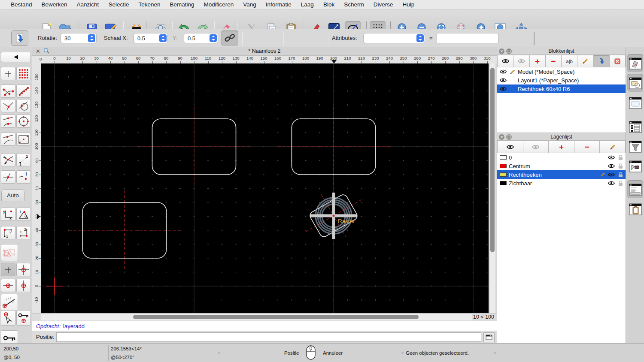  I want to click on menu-item: Selectie, so click(118, 4).